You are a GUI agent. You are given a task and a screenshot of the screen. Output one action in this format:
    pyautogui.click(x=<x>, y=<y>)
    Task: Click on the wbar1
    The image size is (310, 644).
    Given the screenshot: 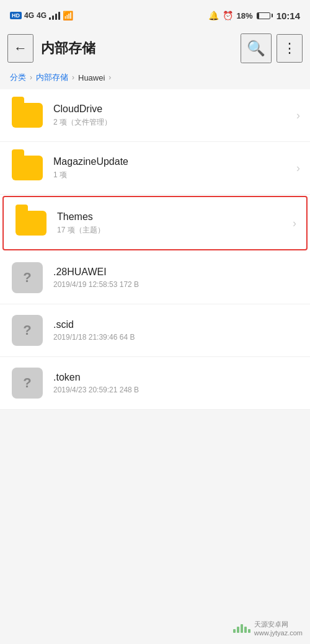 What is the action you would take?
    pyautogui.click(x=234, y=631)
    